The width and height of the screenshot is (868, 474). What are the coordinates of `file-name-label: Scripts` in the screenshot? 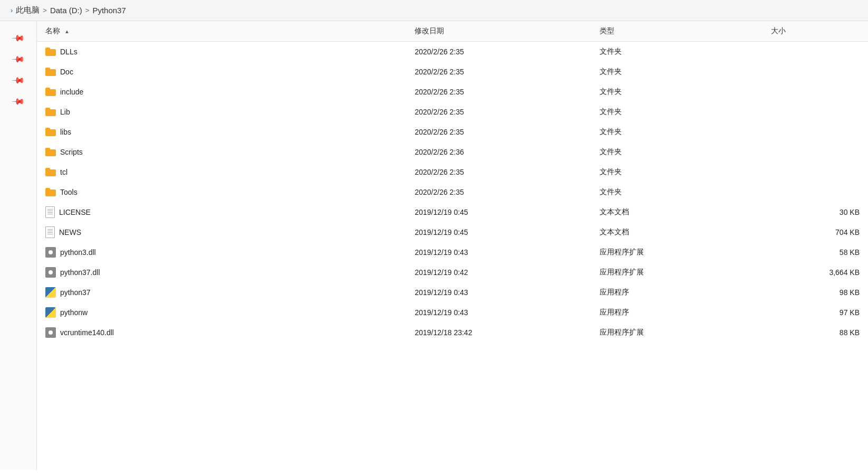 It's located at (72, 152).